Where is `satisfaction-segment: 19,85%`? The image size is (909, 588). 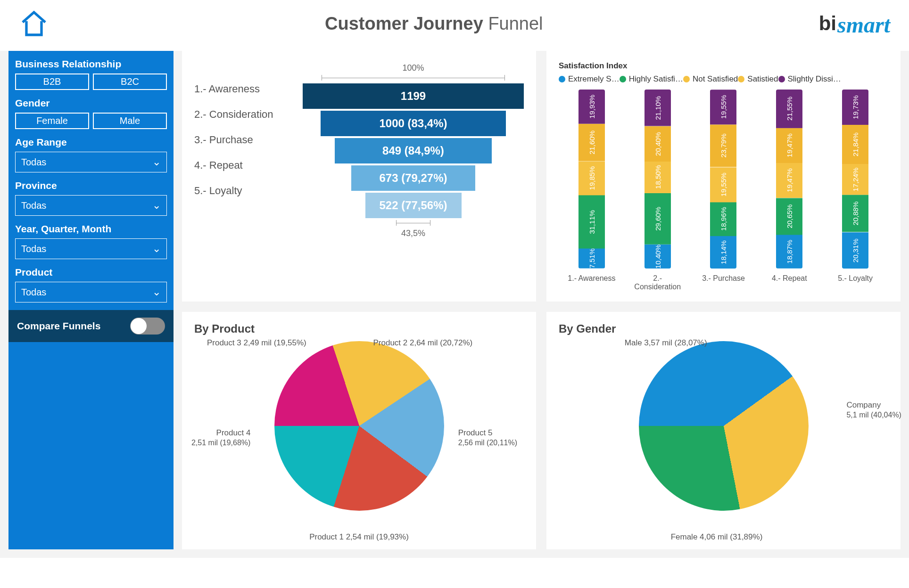 satisfaction-segment: 19,85% is located at coordinates (592, 178).